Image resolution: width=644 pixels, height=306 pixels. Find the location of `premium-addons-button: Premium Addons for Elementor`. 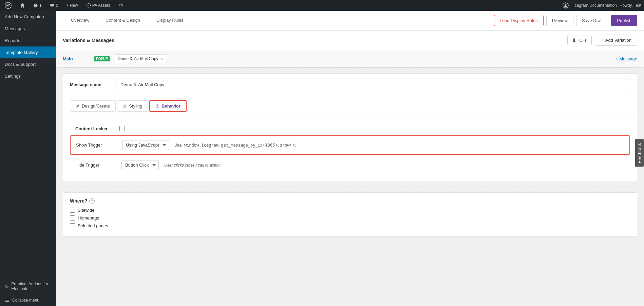

premium-addons-button: Premium Addons for Elementor is located at coordinates (28, 286).